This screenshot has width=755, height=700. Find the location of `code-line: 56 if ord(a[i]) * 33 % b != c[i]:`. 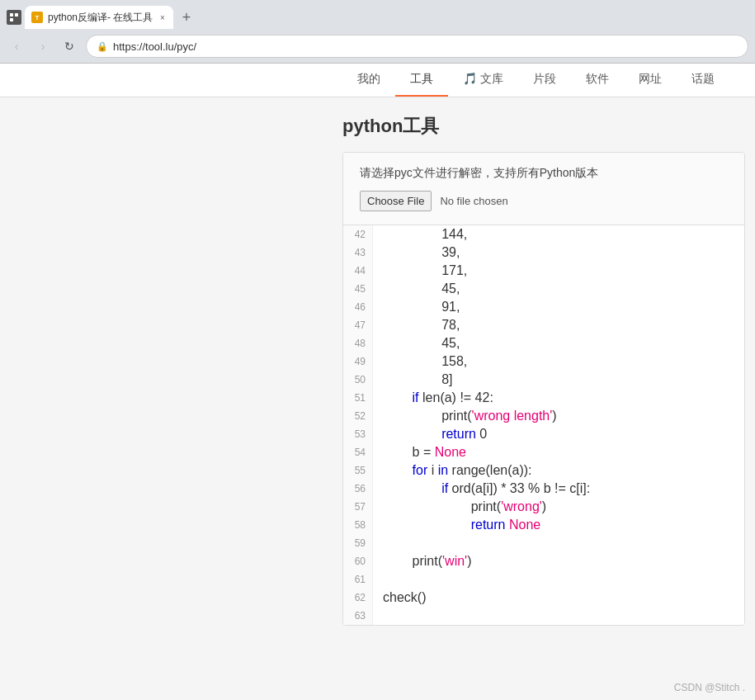

code-line: 56 if ord(a[i]) * 33 % b != c[i]: is located at coordinates (544, 489).